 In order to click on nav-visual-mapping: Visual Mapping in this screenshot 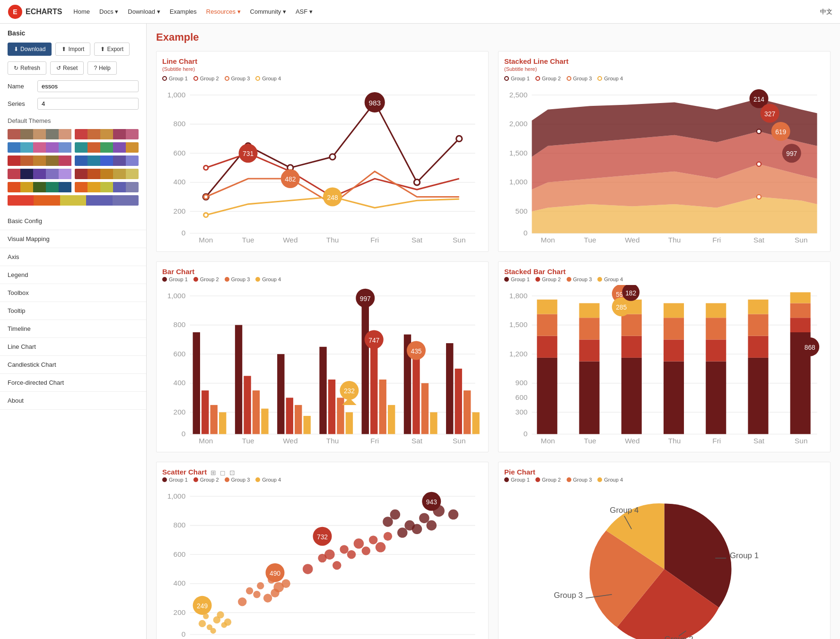, I will do `click(73, 239)`.